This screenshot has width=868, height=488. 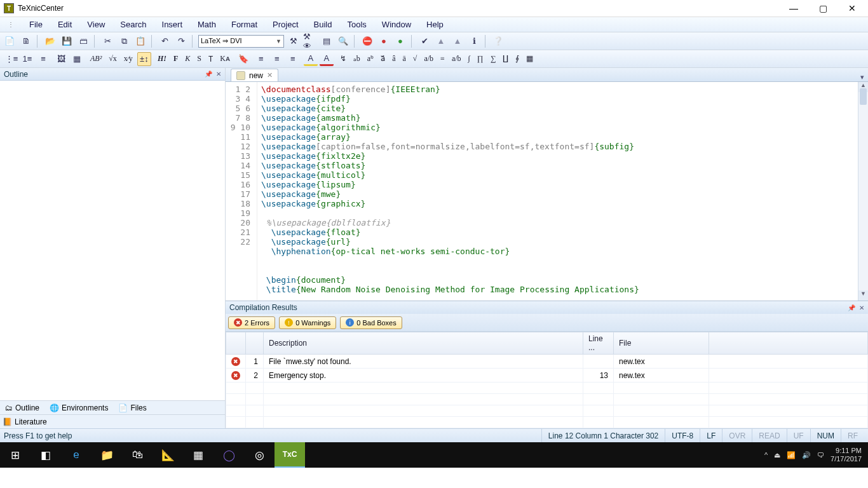 What do you see at coordinates (211, 59) in the screenshot?
I see `tt-button: T` at bounding box center [211, 59].